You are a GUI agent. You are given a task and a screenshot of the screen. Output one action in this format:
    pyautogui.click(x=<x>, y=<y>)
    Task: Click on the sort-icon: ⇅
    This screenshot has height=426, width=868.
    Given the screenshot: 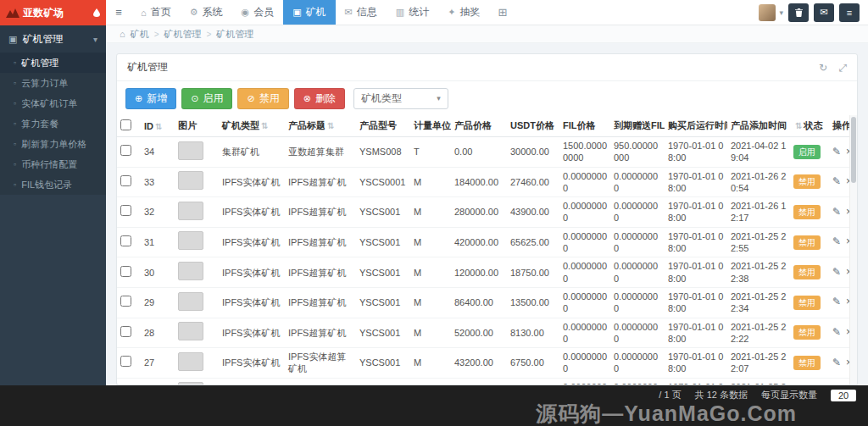 What is the action you would take?
    pyautogui.click(x=264, y=125)
    